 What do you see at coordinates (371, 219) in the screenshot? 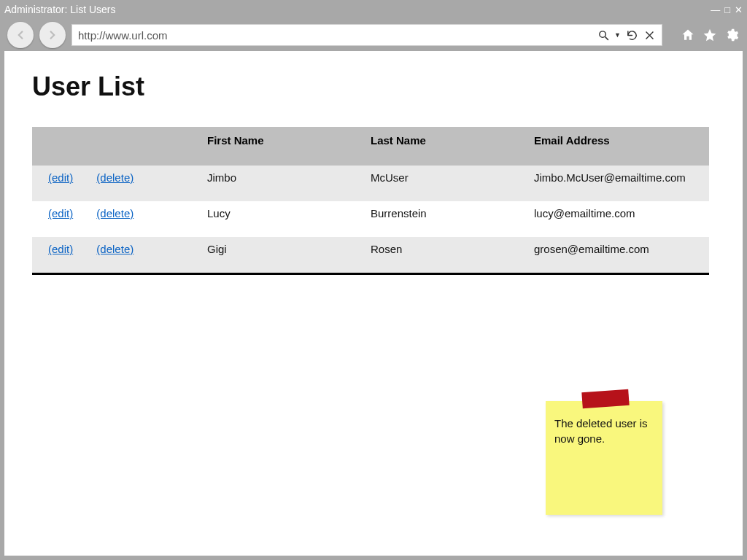
I see `table-row: (edit) (delete) Lucy Burrenstein lucy@em…` at bounding box center [371, 219].